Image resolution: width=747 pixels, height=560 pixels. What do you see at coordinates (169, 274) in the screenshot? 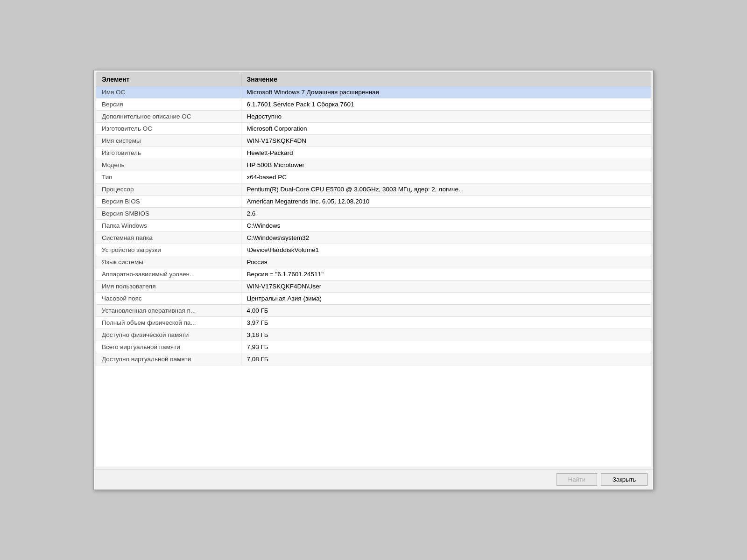
I see `cell-element: Аппаратно-зависимый уровен...` at bounding box center [169, 274].